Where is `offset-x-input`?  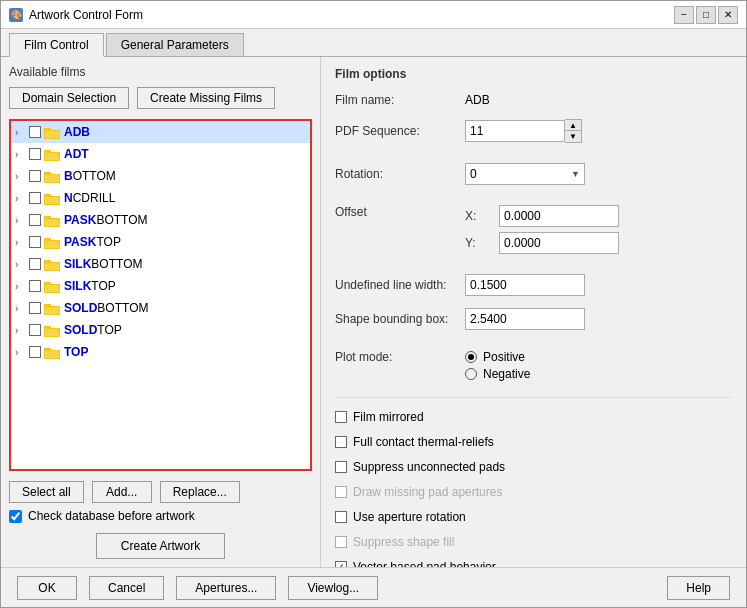
offset-x-input is located at coordinates (559, 216).